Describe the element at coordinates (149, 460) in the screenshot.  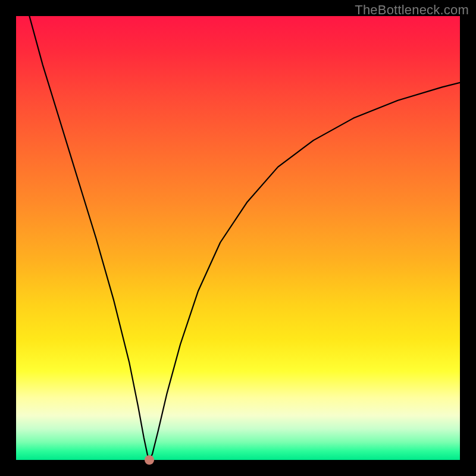
I see `optimal-point-marker` at that location.